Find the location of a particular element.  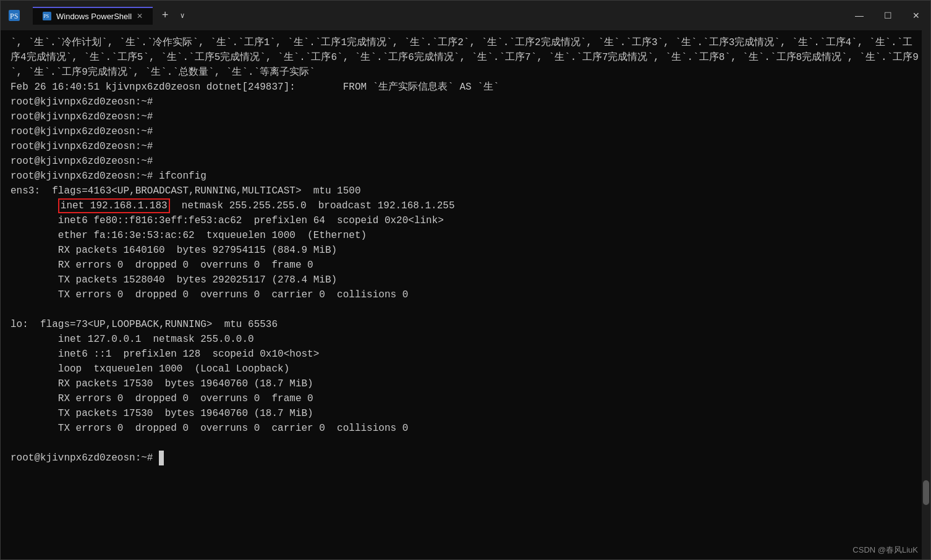

tab-bar: PS Windows PowerShell ✕ + ∨ is located at coordinates (439, 15).